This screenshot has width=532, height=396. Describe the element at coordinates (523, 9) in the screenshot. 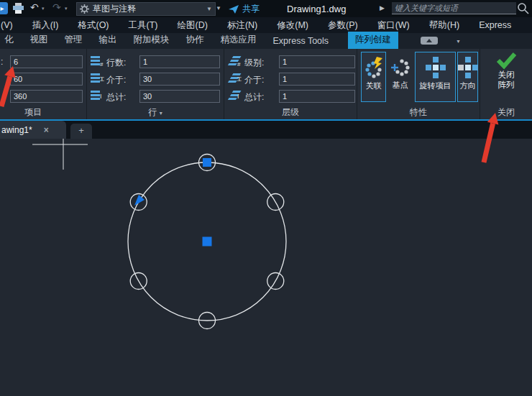

I see `search-icon` at that location.